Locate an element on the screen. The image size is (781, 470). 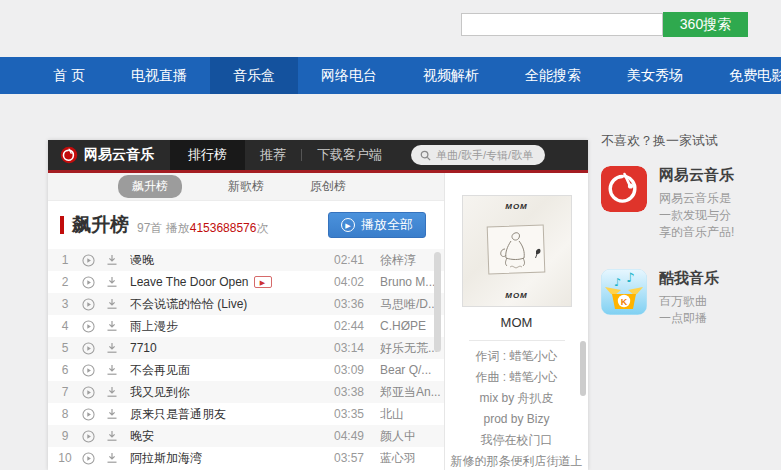
song-artist: 郑亚当An... is located at coordinates (412, 392).